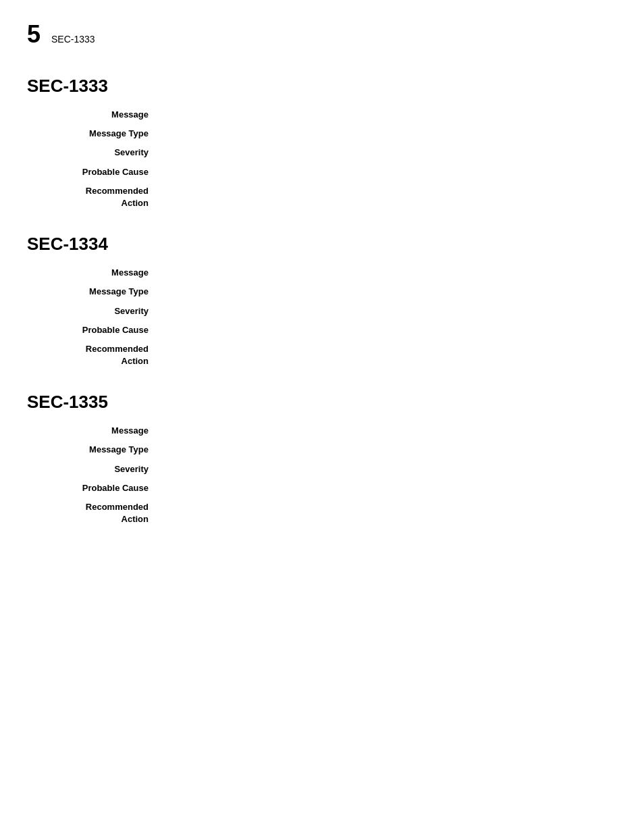 This screenshot has height=834, width=644. I want to click on field-label-sec-1335-4: RecommendedAction, so click(95, 513).